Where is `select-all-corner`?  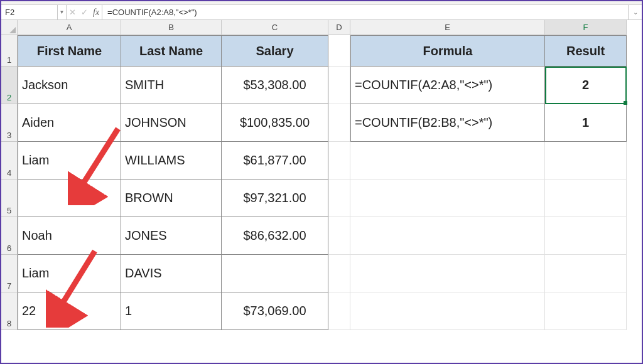
select-all-corner is located at coordinates (9, 28).